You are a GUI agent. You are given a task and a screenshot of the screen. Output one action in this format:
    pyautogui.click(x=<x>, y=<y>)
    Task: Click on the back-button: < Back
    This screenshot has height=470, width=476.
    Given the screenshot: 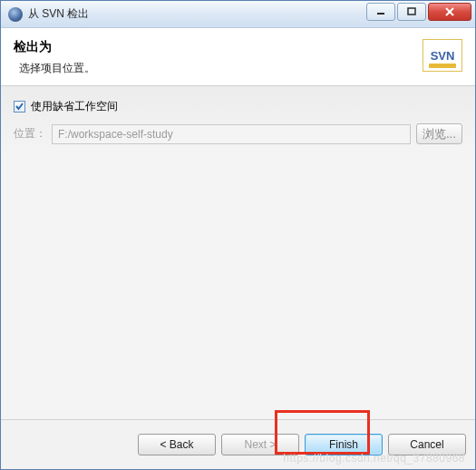 What is the action you would take?
    pyautogui.click(x=177, y=445)
    